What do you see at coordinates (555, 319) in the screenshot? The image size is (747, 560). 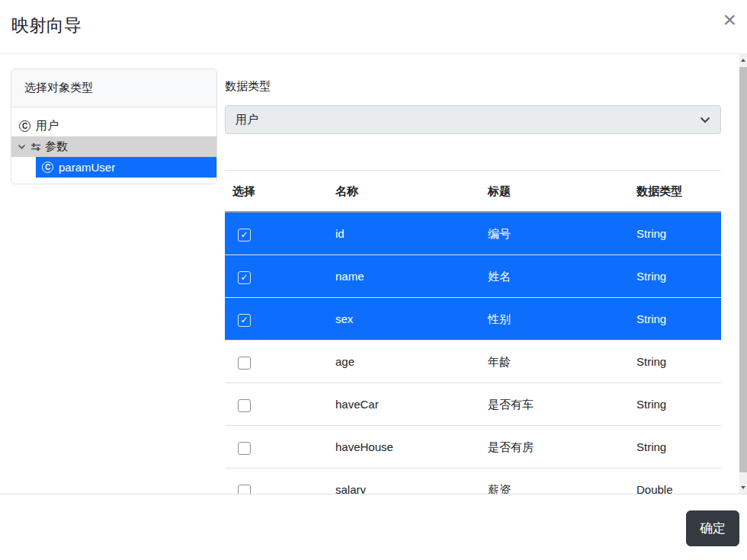 I see `cell-title: 性别` at bounding box center [555, 319].